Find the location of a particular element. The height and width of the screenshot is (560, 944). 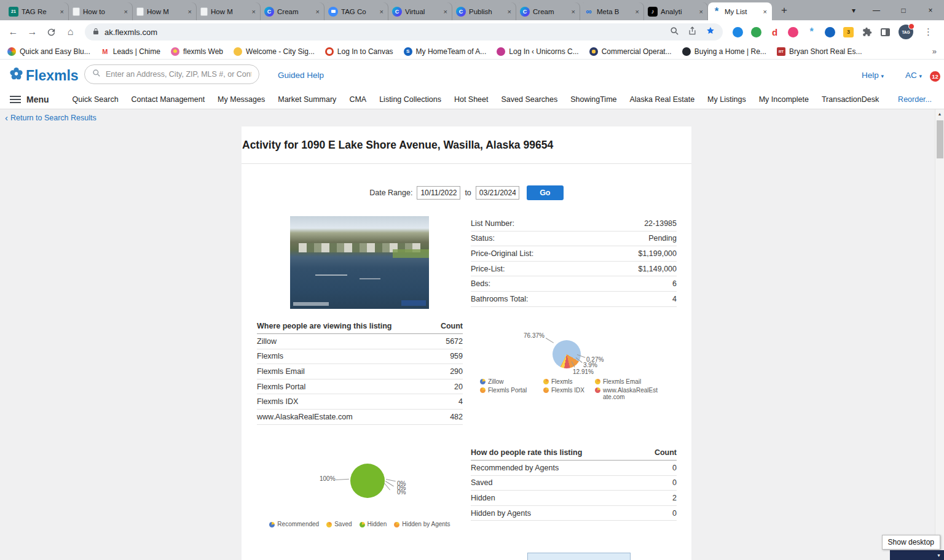

app-search-input is located at coordinates (178, 74).